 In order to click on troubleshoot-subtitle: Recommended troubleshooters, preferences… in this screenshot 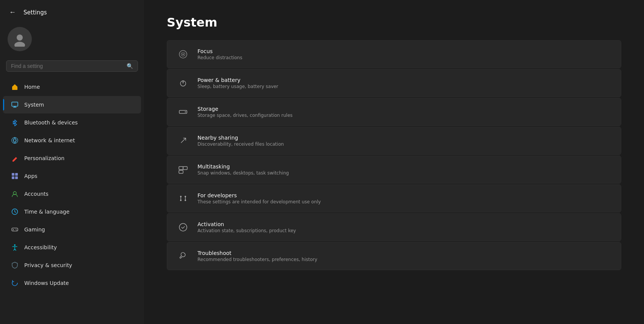, I will do `click(257, 260)`.